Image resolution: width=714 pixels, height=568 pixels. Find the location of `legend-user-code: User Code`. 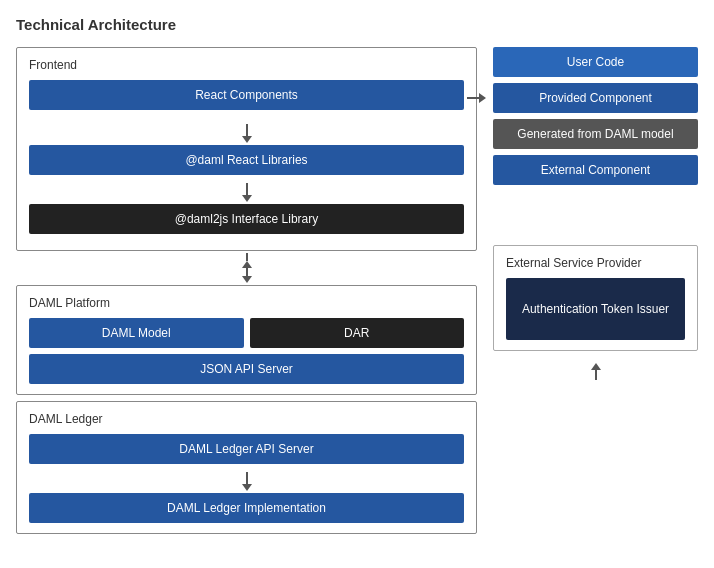

legend-user-code: User Code is located at coordinates (596, 62).